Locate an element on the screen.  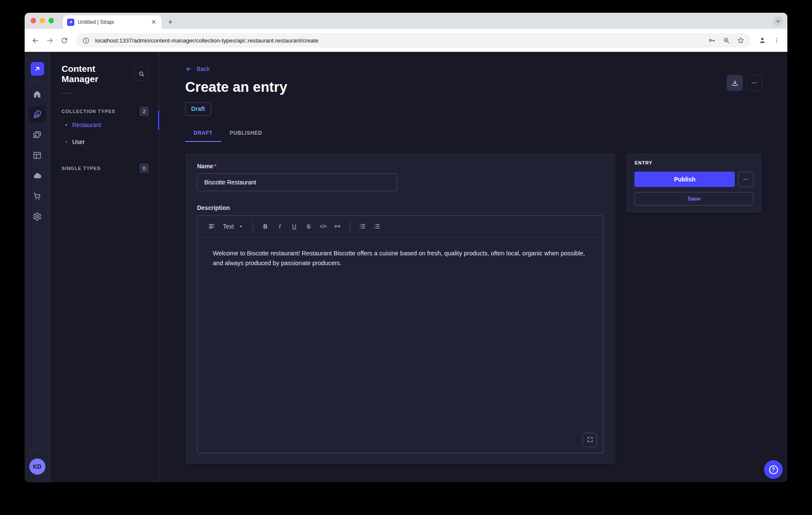
strikethrough-button: S is located at coordinates (309, 226).